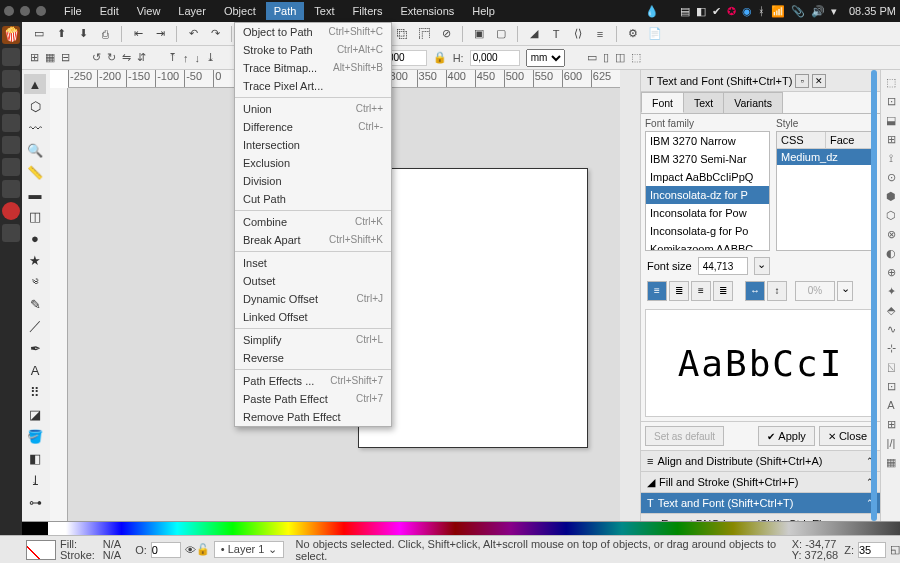 The width and height of the screenshot is (900, 563). What do you see at coordinates (35, 106) in the screenshot?
I see `node-tool: ⬡` at bounding box center [35, 106].